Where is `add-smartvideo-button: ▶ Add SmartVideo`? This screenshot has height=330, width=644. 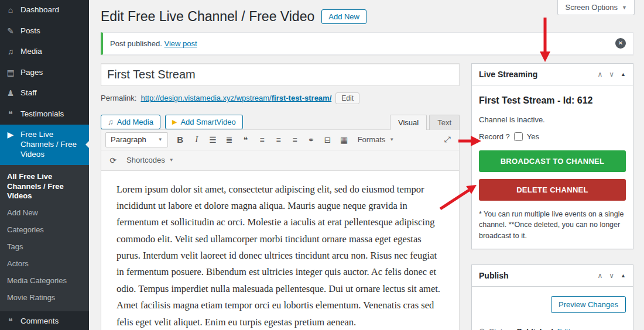 add-smartvideo-button: ▶ Add SmartVideo is located at coordinates (204, 122).